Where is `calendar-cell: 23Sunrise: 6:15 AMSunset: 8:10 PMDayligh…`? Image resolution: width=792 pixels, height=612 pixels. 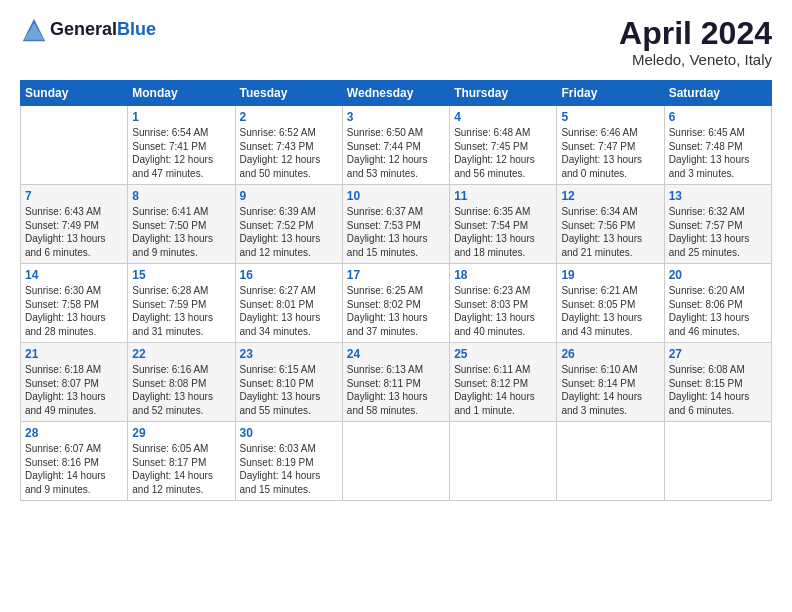
calendar-cell: 23Sunrise: 6:15 AMSunset: 8:10 PMDayligh… is located at coordinates (288, 382).